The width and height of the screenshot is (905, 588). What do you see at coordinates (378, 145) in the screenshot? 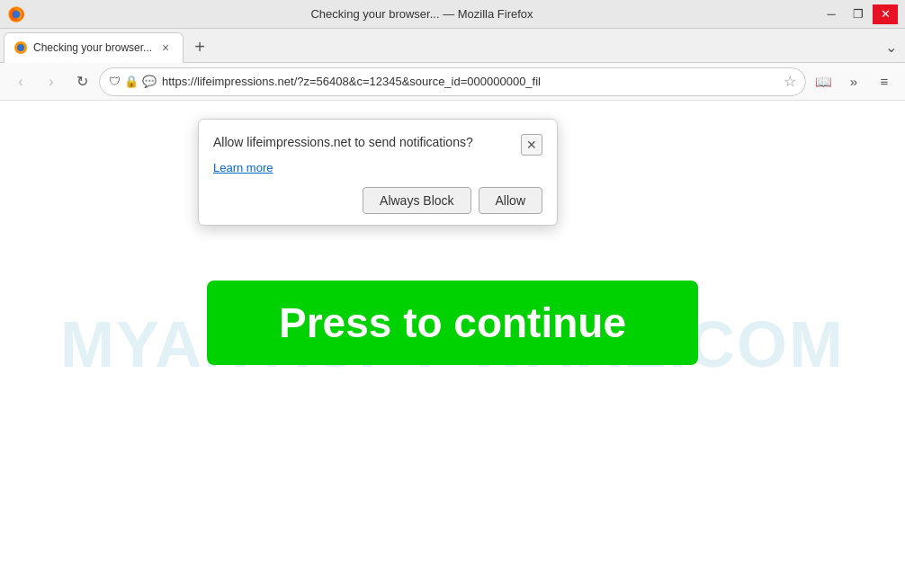
I see `popup-header: Allow lifeimpressions.net to send notifi…` at bounding box center [378, 145].